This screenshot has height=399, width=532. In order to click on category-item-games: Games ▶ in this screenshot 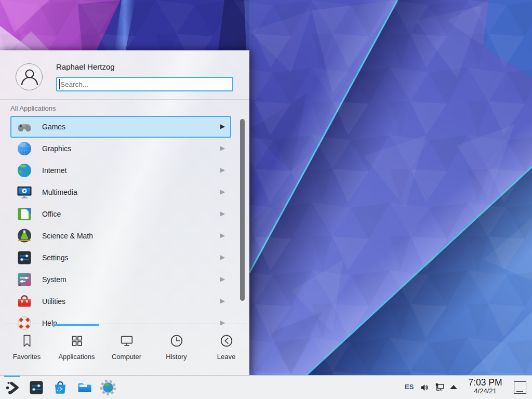, I will do `click(121, 127)`.